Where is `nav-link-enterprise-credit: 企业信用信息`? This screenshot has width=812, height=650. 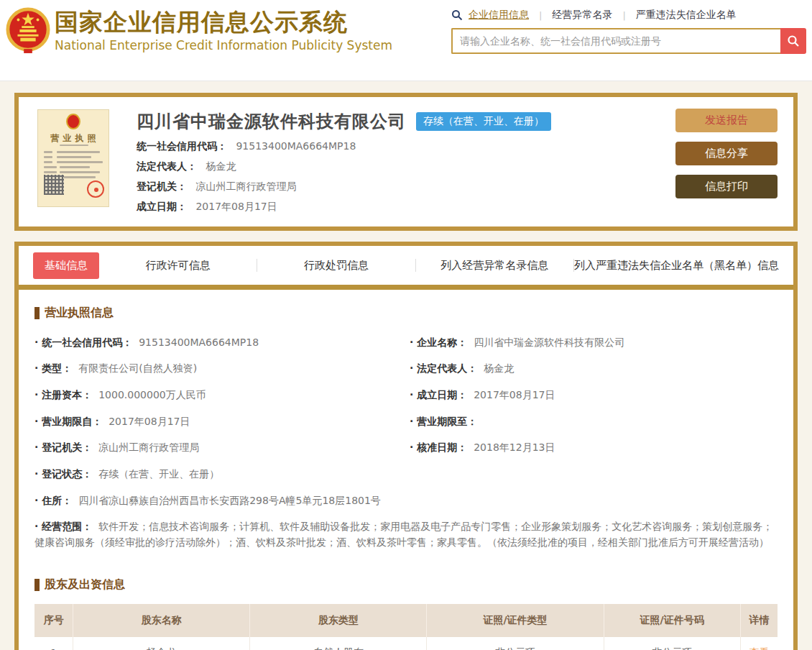 nav-link-enterprise-credit: 企业信用信息 is located at coordinates (499, 15).